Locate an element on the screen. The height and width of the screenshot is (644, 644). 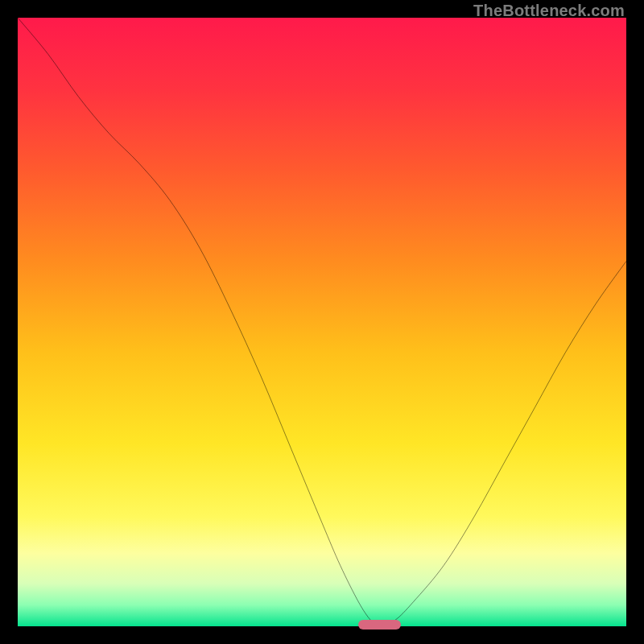
watermark-text: TheBottleneck.com is located at coordinates (549, 11).